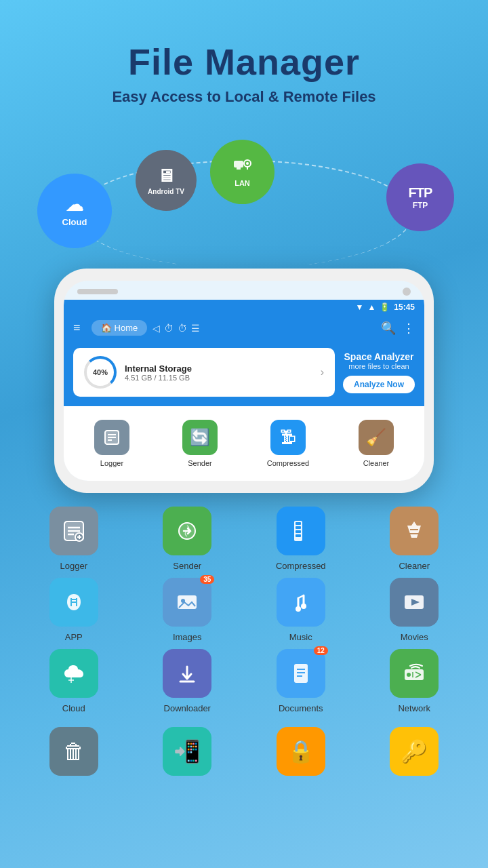 The image size is (488, 868). I want to click on app-music-icon, so click(301, 602).